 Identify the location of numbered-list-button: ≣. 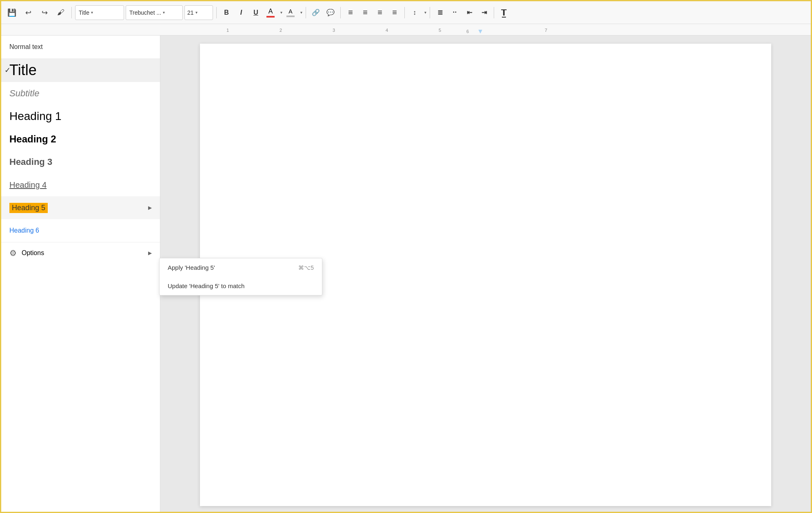
(440, 13).